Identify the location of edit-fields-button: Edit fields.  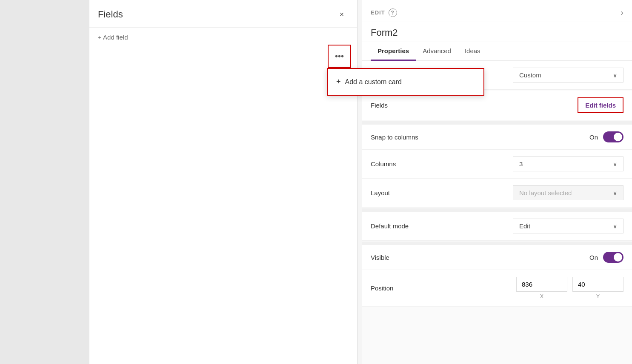
(601, 105).